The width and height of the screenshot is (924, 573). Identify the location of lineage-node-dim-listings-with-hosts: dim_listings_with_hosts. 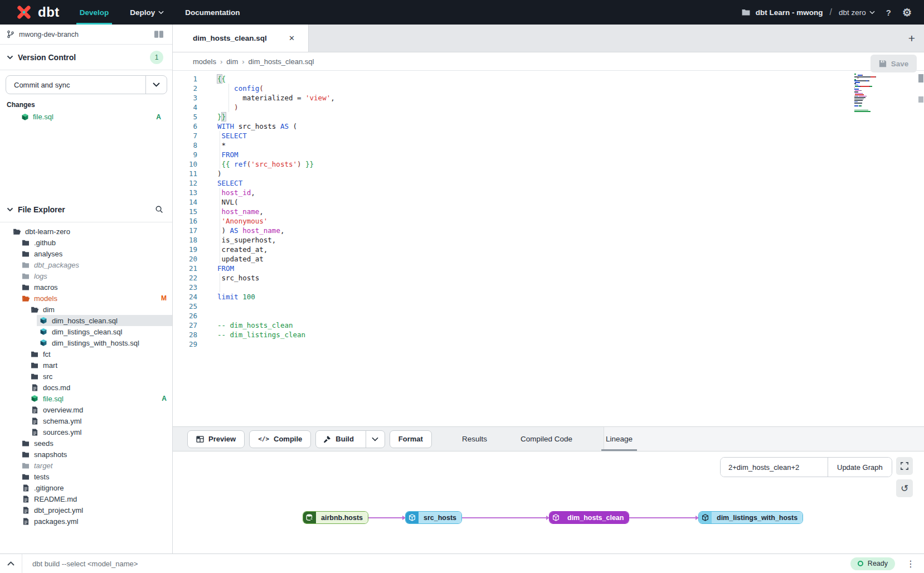
(751, 517).